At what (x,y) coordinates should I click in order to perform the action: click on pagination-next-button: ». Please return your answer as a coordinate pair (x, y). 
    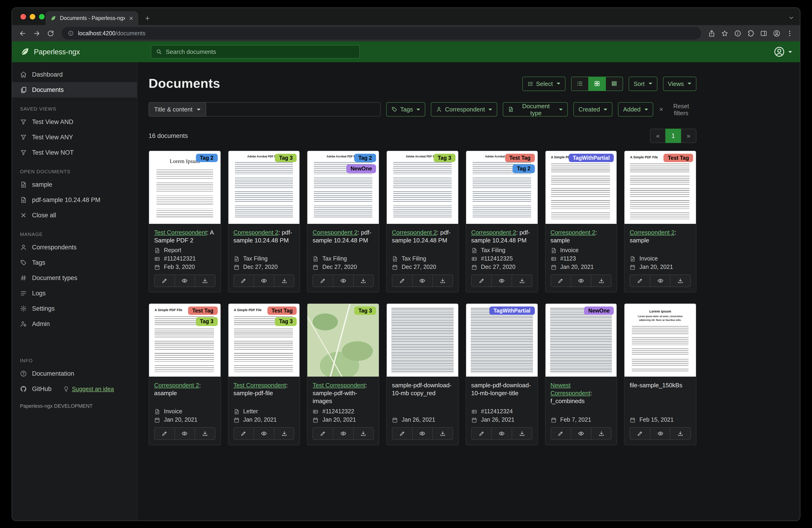
    Looking at the image, I should click on (688, 136).